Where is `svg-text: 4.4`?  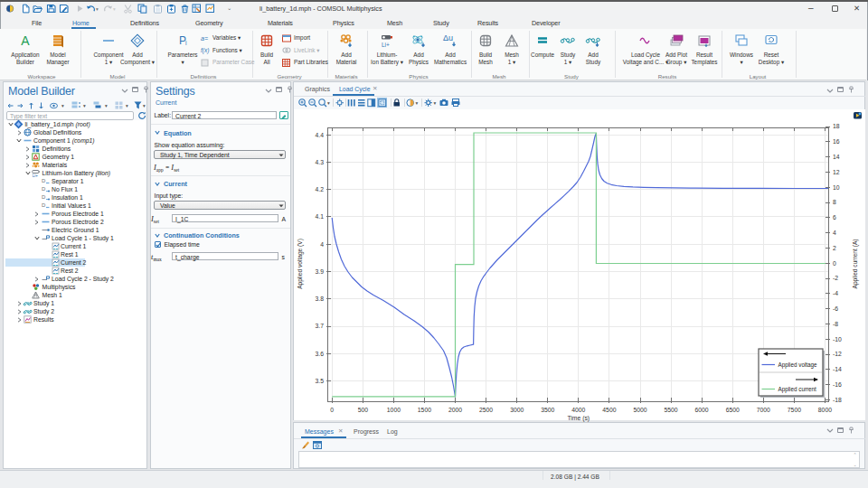 svg-text: 4.4 is located at coordinates (320, 136).